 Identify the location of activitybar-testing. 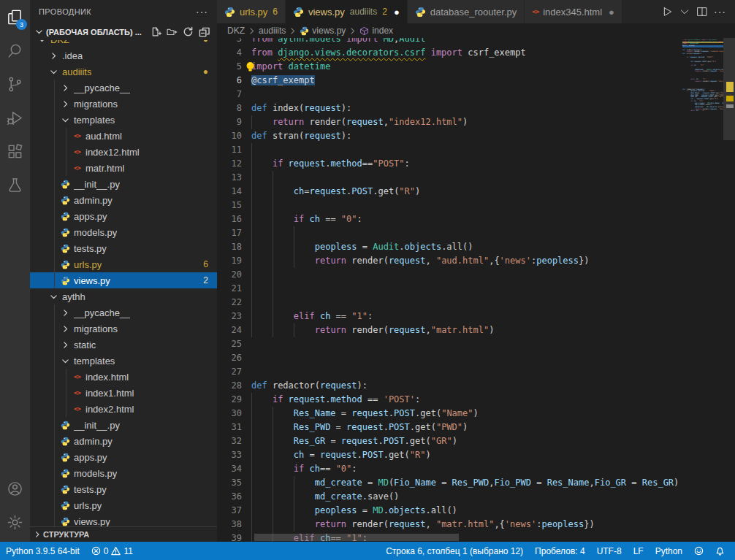
(15, 185).